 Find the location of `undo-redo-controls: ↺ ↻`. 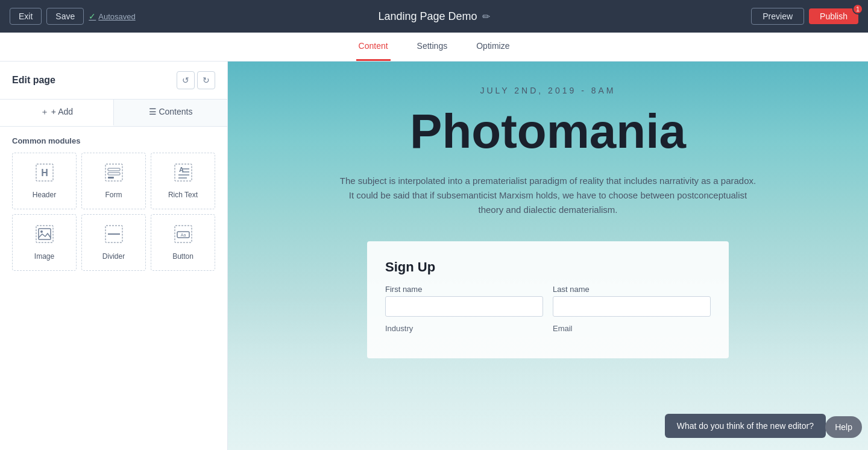

undo-redo-controls: ↺ ↻ is located at coordinates (196, 80).